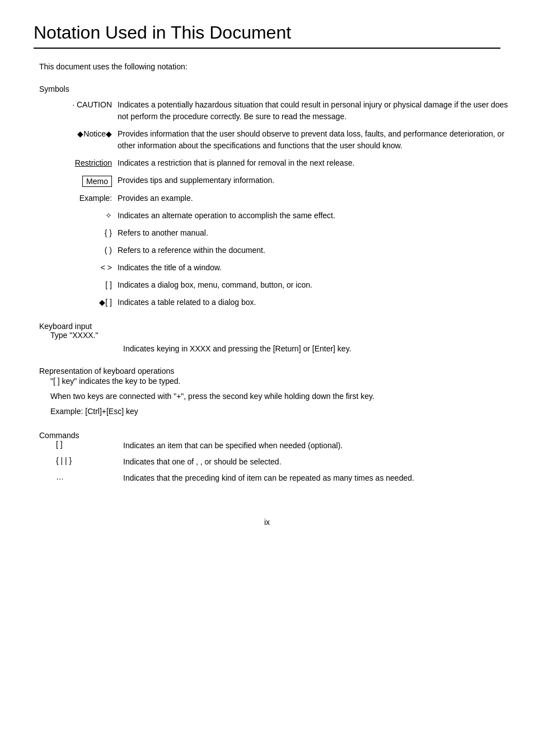 This screenshot has height=756, width=534. I want to click on symbol-diamond: ✧, so click(84, 215).